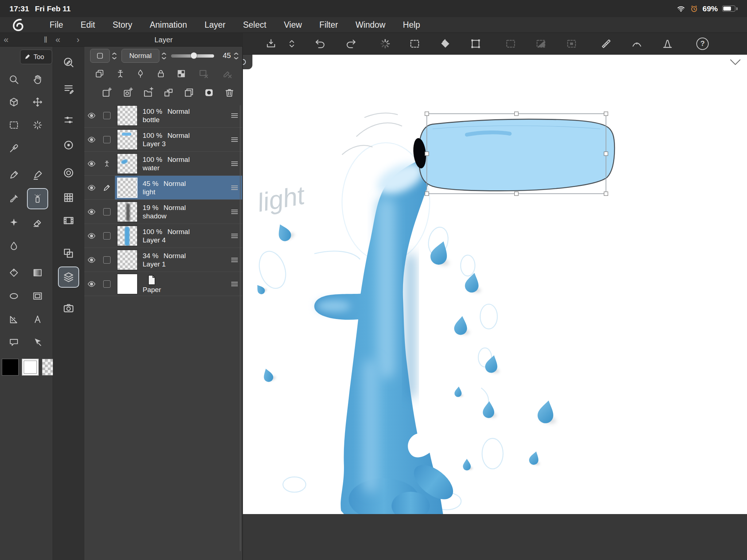 The height and width of the screenshot is (560, 747). Describe the element at coordinates (161, 74) in the screenshot. I see `lock-layer-icon` at that location.